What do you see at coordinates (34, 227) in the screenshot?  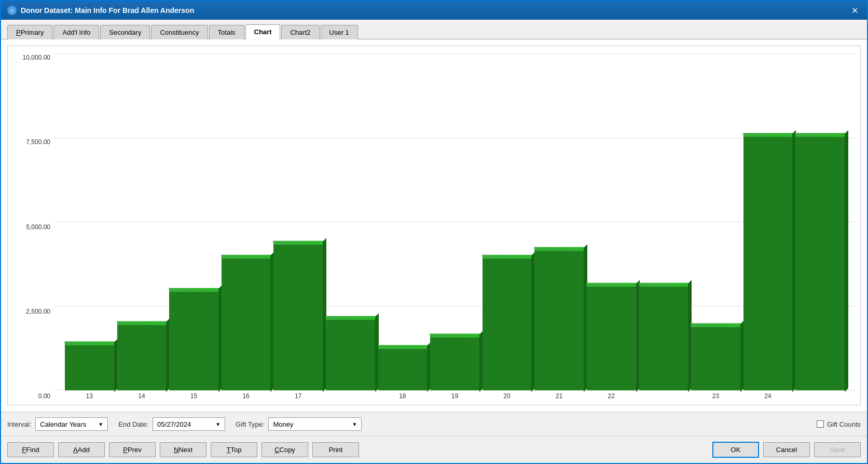 I see `y-axis: 10,000.00 7,500.00 5,000.00 2,500.00 0.0…` at bounding box center [34, 227].